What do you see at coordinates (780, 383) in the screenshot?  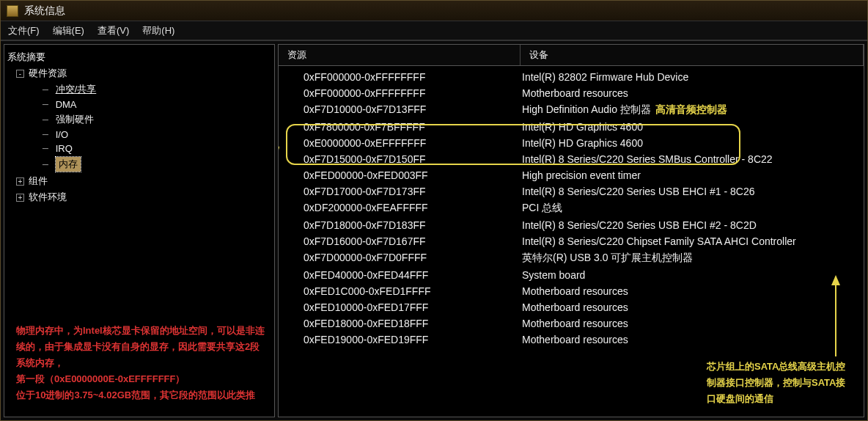 I see `annotation-sata-note: 芯片组上的SATA总线高级主机控制器接口控制器，控制与SATA接口硬盘间的通信` at bounding box center [780, 383].